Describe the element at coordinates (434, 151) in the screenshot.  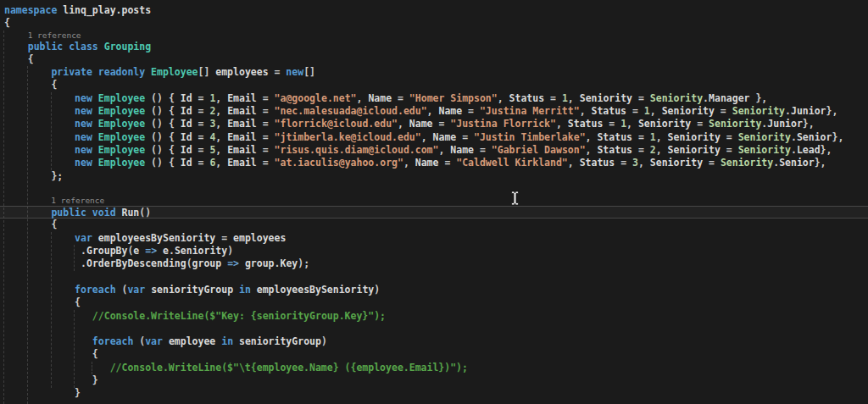
I see `employee-code-line: new Employee () { Id = 5, Email = "risus…` at that location.